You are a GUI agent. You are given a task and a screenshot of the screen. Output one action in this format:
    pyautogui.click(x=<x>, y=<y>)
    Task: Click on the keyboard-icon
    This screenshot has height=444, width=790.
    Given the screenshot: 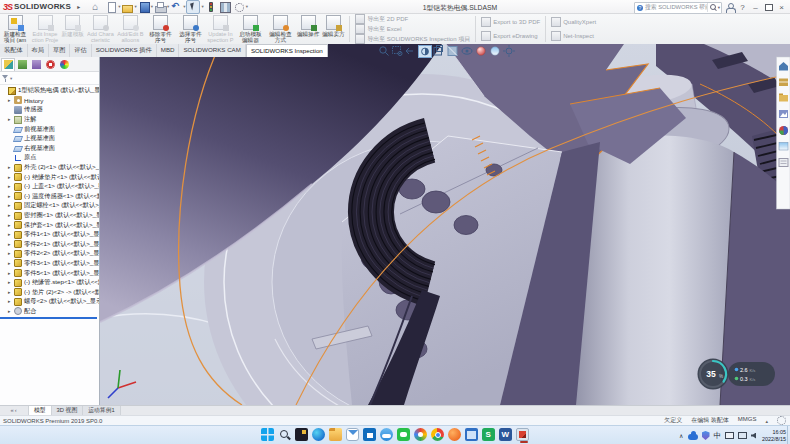 What is the action you would take?
    pyautogui.click(x=730, y=436)
    